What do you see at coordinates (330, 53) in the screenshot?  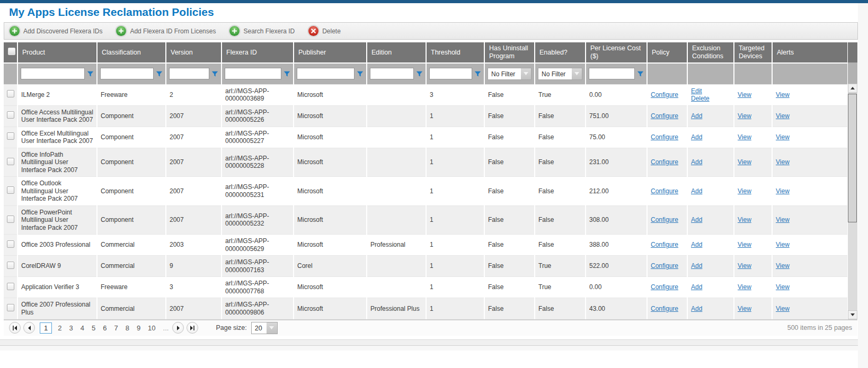 I see `col-header-publisher: Publisher` at bounding box center [330, 53].